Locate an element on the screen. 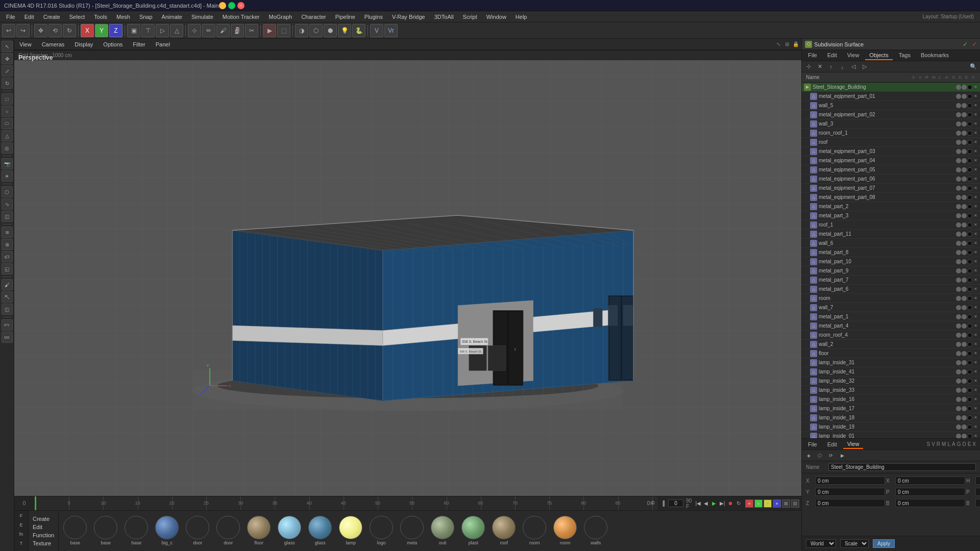 Image resolution: width=980 pixels, height=551 pixels. tb-shading: ◑ is located at coordinates (302, 31).